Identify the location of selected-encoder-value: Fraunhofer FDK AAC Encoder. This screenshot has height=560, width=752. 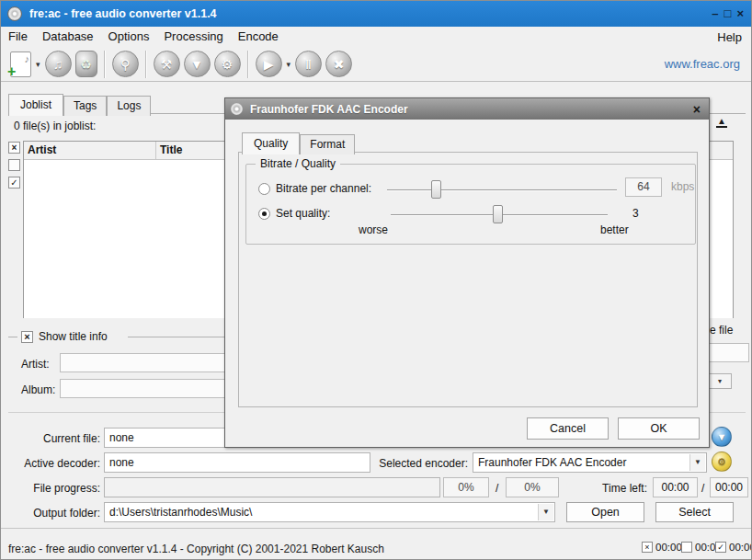
(552, 463).